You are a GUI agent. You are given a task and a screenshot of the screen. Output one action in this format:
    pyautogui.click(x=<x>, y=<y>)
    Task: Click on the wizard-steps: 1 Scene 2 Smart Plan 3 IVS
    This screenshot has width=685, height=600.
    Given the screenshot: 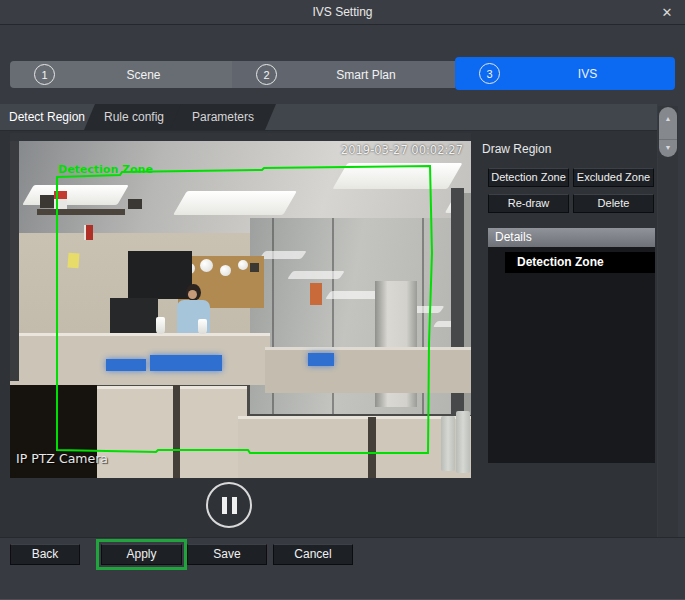 What is the action you would take?
    pyautogui.click(x=342, y=74)
    